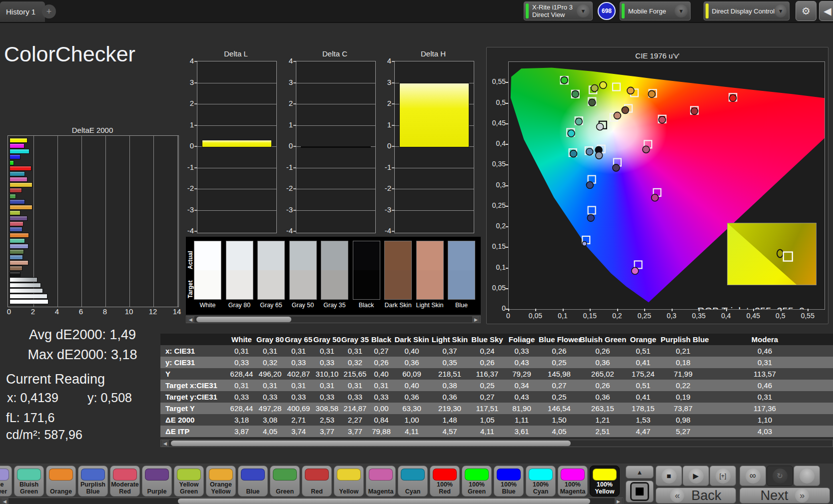  I want to click on patch-button-purple: Purple, so click(157, 481).